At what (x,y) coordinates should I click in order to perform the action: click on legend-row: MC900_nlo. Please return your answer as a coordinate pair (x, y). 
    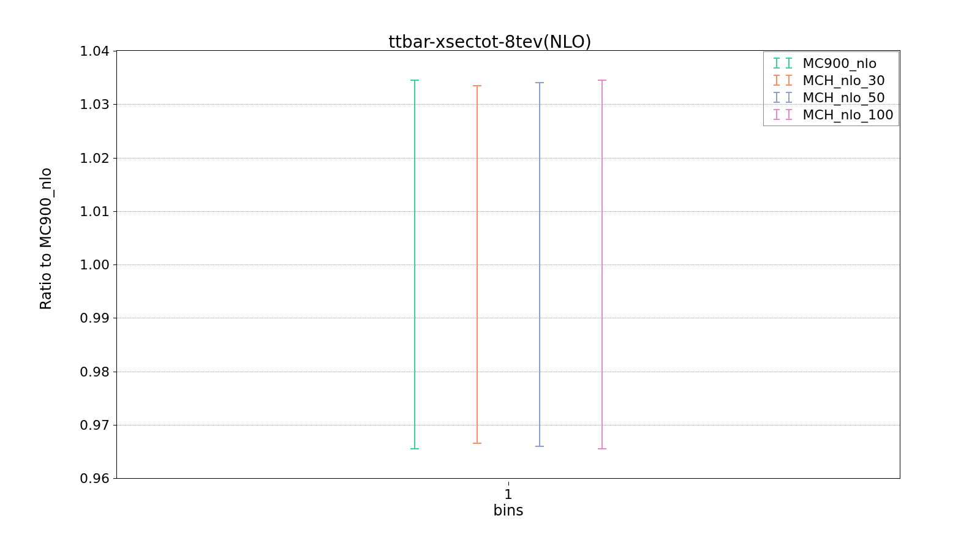
    Looking at the image, I should click on (831, 63).